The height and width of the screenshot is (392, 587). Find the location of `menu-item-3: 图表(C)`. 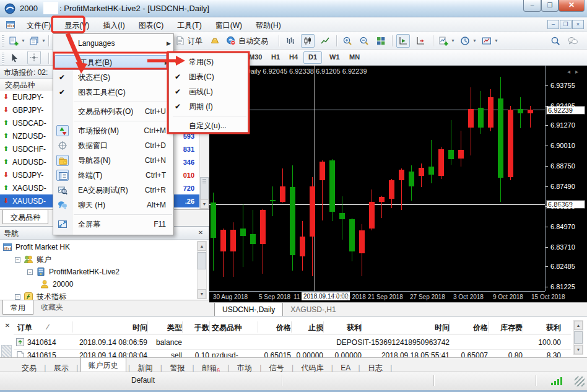

menu-item-3: 图表(C) is located at coordinates (151, 25).